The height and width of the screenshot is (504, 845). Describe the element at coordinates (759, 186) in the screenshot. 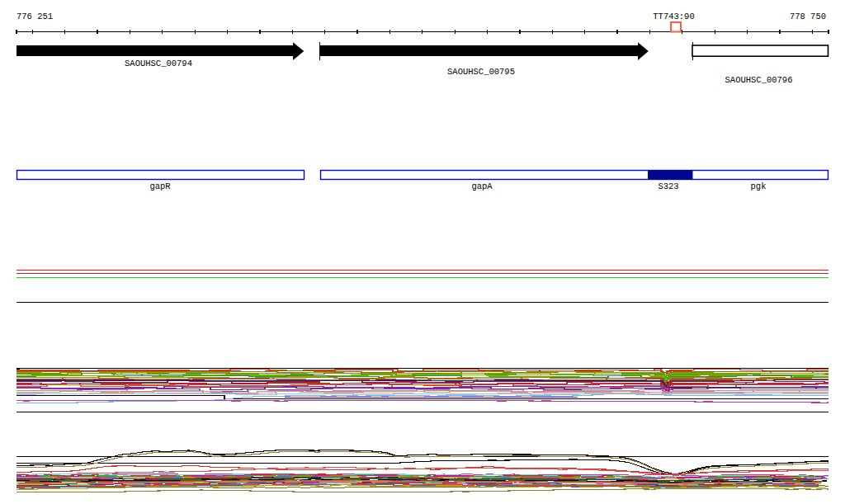

I see `svg-text: pgk` at that location.